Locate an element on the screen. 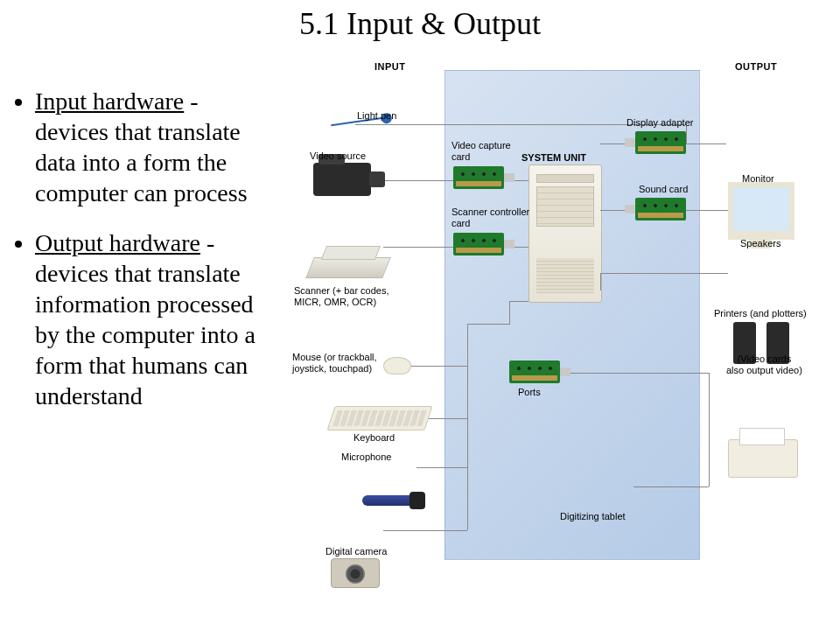  label-sound-card: Sound card is located at coordinates (663, 189).